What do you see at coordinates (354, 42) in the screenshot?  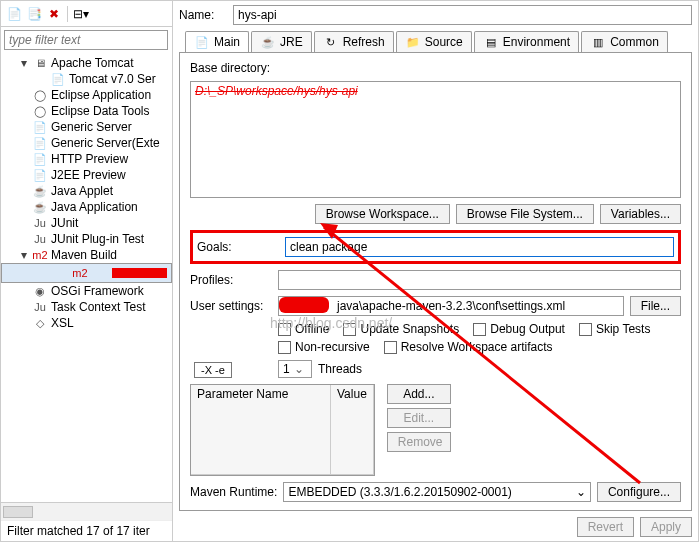 I see `tab-refresh: ↻Refresh` at bounding box center [354, 42].